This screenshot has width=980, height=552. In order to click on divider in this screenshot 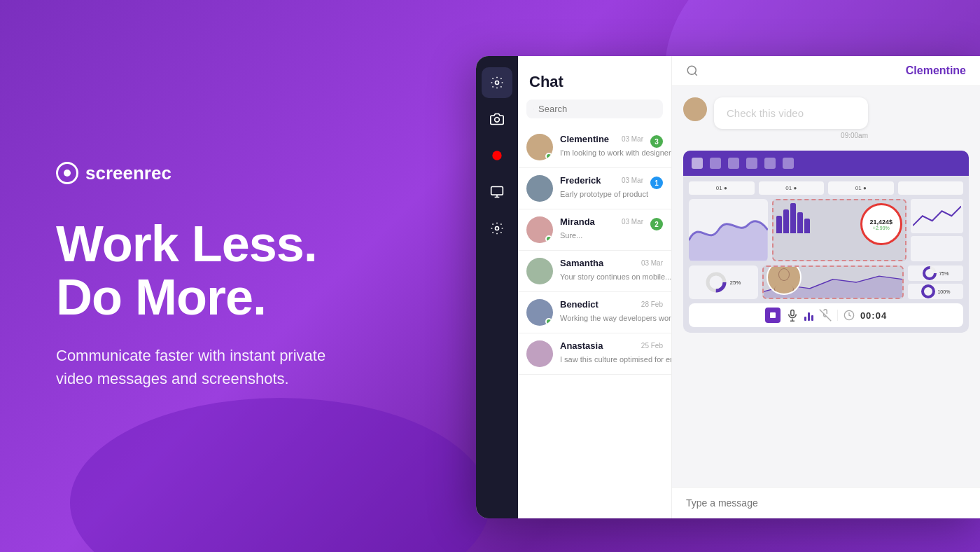, I will do `click(837, 315)`.